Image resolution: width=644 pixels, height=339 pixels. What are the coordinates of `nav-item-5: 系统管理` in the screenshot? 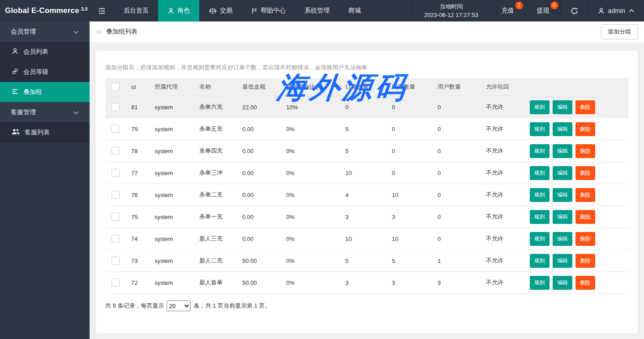 It's located at (317, 11).